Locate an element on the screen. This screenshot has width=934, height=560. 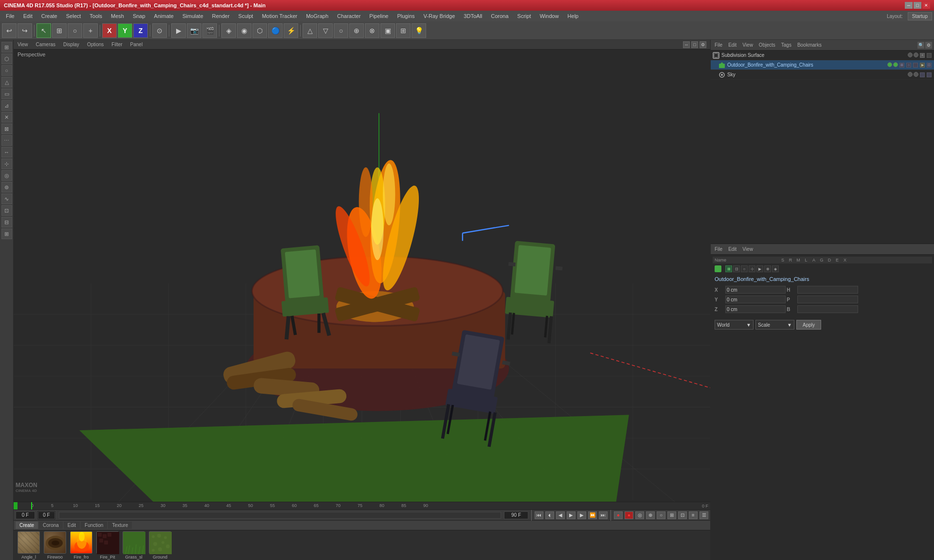
vp-menu-display: Display is located at coordinates (71, 45).